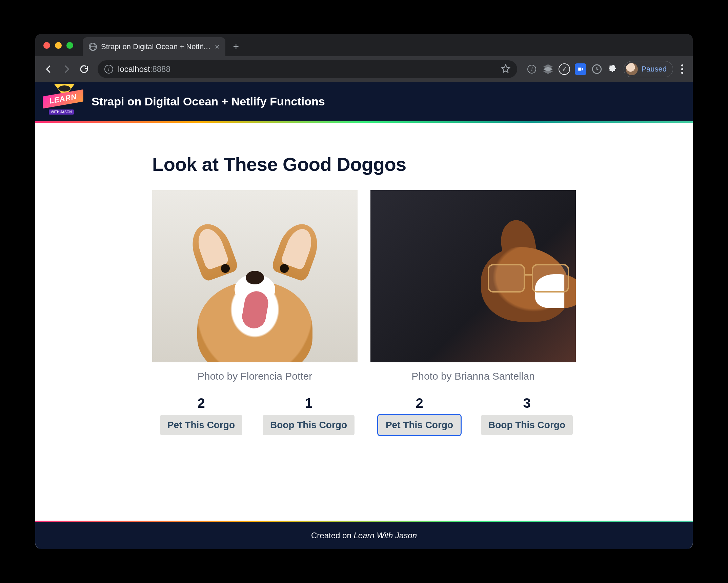 This screenshot has height=583, width=728. Describe the element at coordinates (527, 416) in the screenshot. I see `boop-action: 3 Boop This Corgo` at that location.